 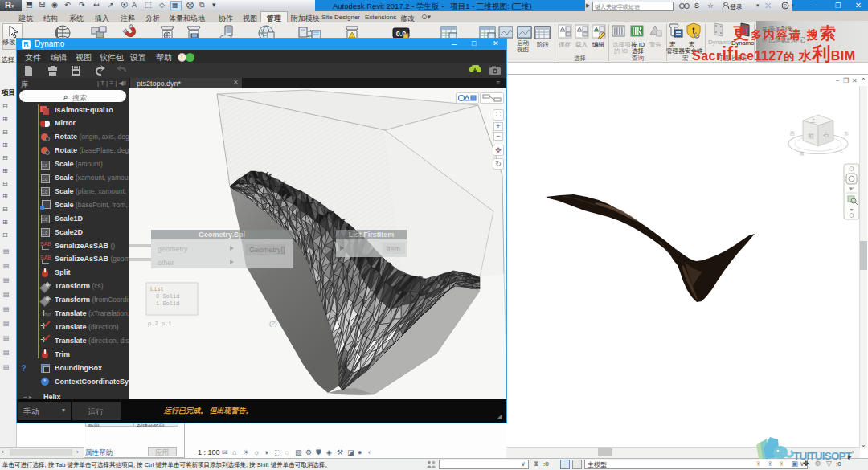 What do you see at coordinates (167, 296) in the screenshot?
I see `svg-text: 0 Solid` at bounding box center [167, 296].